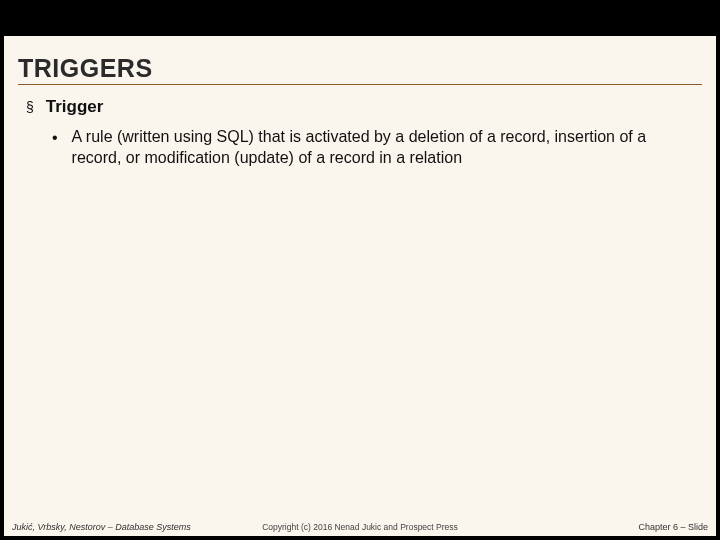 The height and width of the screenshot is (540, 720). Describe the element at coordinates (30, 107) in the screenshot. I see `bullet1-marker-icon: §` at that location.